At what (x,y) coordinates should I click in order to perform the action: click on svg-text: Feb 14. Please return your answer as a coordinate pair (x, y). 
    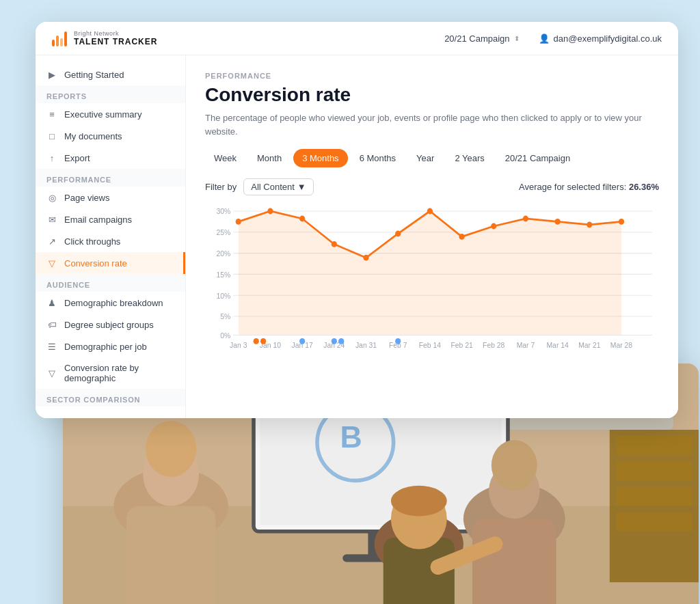
    Looking at the image, I should click on (430, 345).